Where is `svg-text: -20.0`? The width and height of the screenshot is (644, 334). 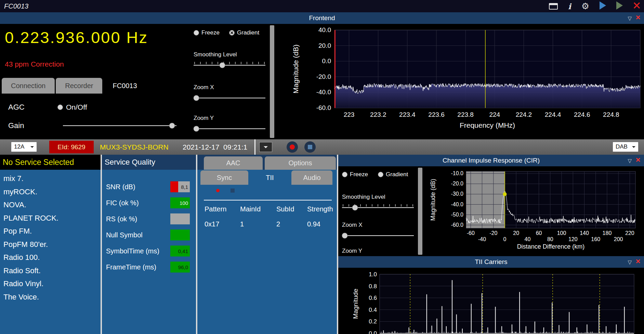 svg-text: -20.0 is located at coordinates (324, 76).